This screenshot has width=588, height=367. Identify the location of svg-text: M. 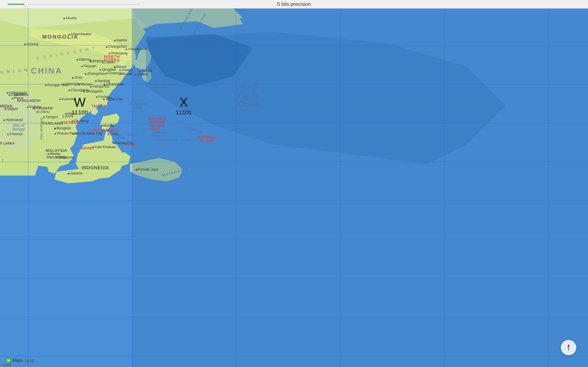
(9, 360).